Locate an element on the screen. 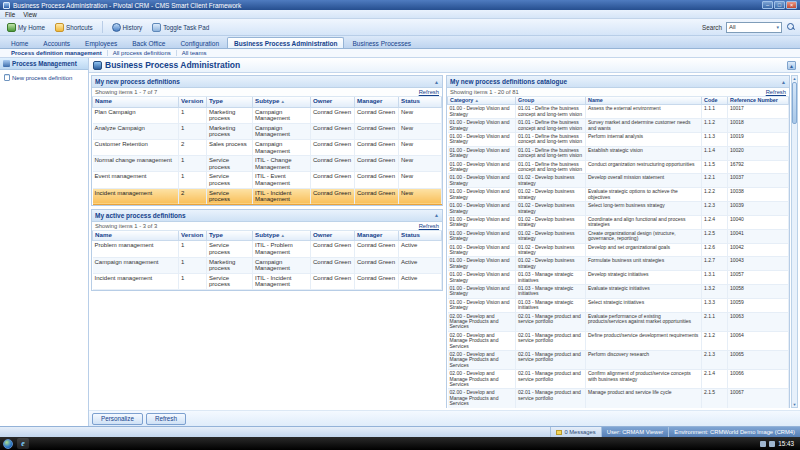 Image resolution: width=800 pixels, height=450 pixels. shortcuts-button: Shortcuts is located at coordinates (74, 28).